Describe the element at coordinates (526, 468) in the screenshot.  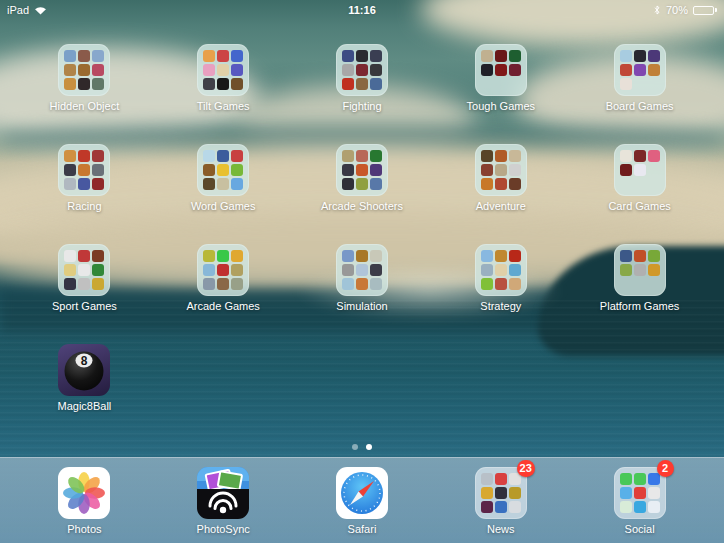
I see `notification-badge: 23` at that location.